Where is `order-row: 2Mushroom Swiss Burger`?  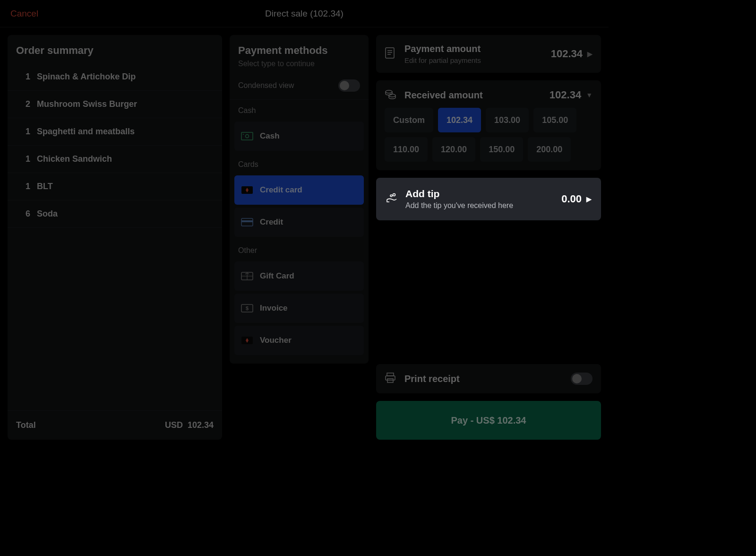
order-row: 2Mushroom Swiss Burger is located at coordinates (115, 104).